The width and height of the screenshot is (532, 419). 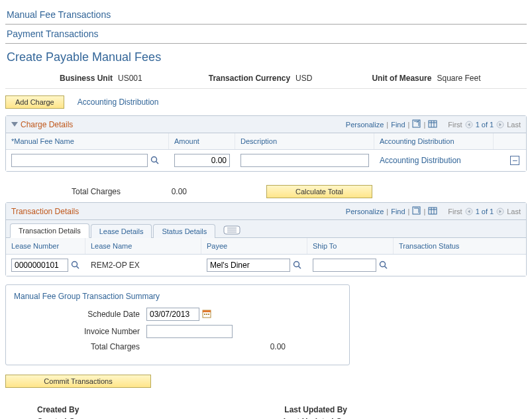 What do you see at coordinates (87, 141) in the screenshot?
I see `col-manual-fee-name: *Manual Fee Name` at bounding box center [87, 141].